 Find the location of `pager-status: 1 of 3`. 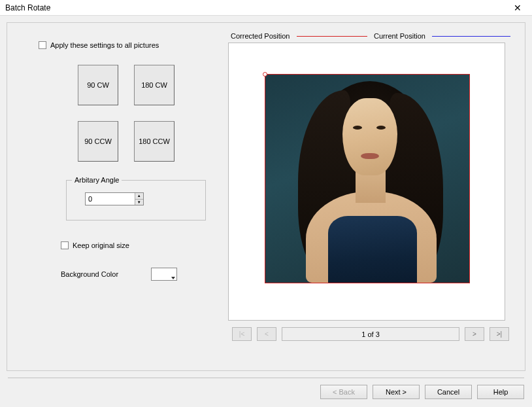

pager-status: 1 of 3 is located at coordinates (371, 334).